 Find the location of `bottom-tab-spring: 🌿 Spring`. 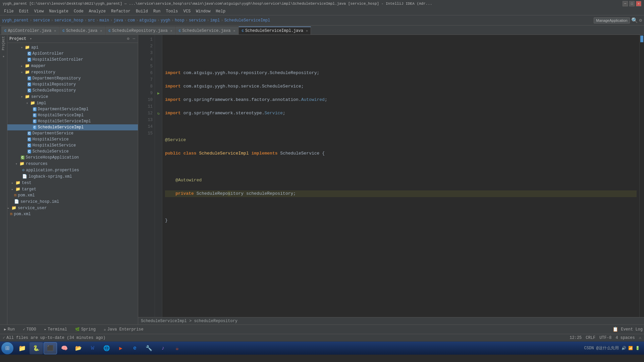

bottom-tab-spring: 🌿 Spring is located at coordinates (85, 329).